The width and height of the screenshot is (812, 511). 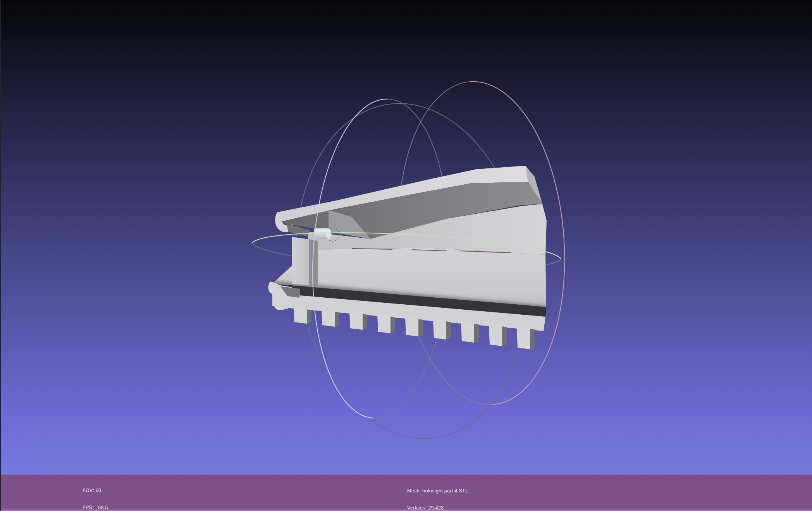 I want to click on fov-label: FOV: 60, so click(x=103, y=491).